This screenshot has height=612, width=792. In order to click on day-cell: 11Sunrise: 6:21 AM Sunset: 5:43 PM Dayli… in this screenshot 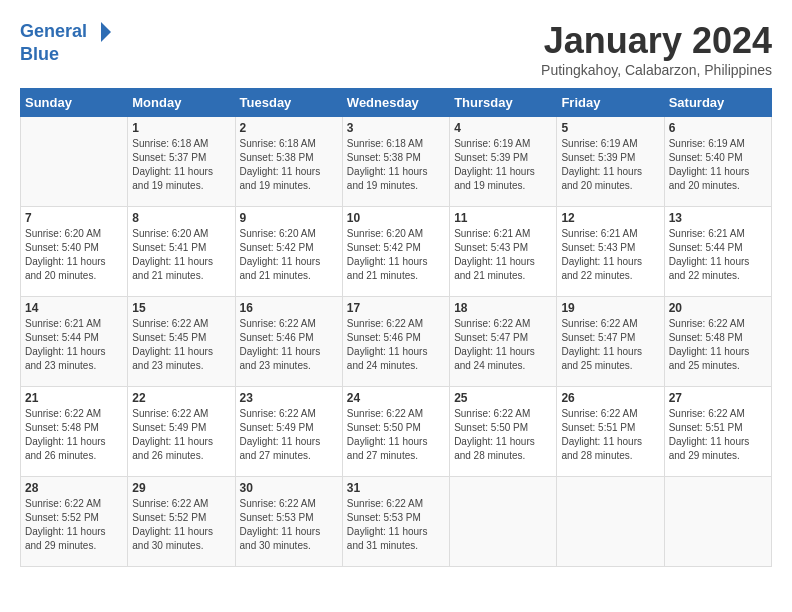, I will do `click(504, 252)`.